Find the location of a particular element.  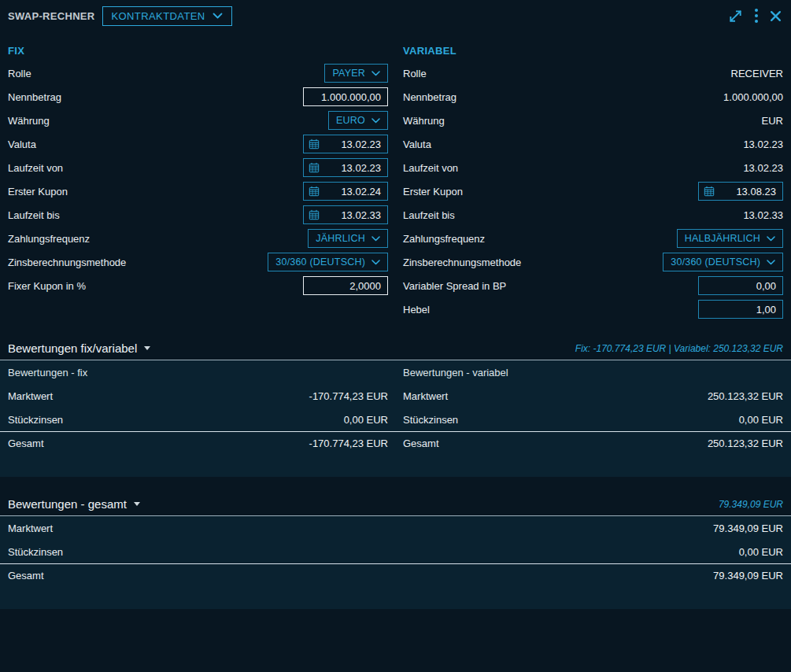

var-zinsberechnungsmethode-dropdown: 30/360 (DEUTSCH) is located at coordinates (723, 262).